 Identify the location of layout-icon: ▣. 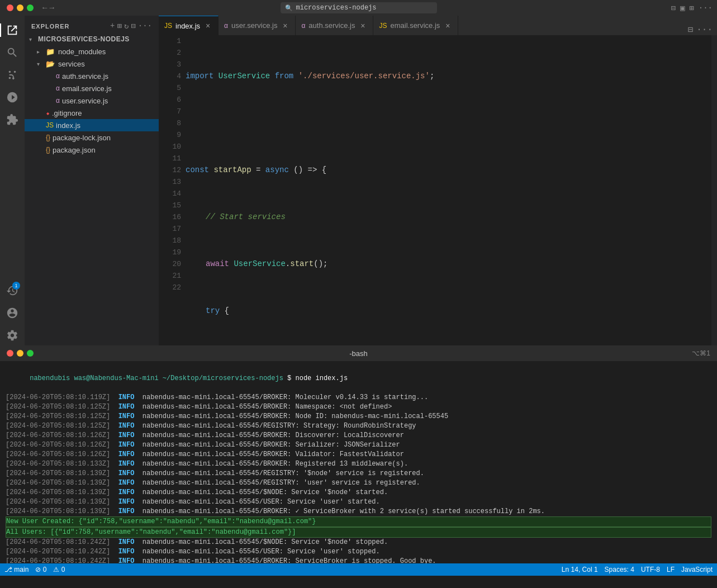
(682, 8).